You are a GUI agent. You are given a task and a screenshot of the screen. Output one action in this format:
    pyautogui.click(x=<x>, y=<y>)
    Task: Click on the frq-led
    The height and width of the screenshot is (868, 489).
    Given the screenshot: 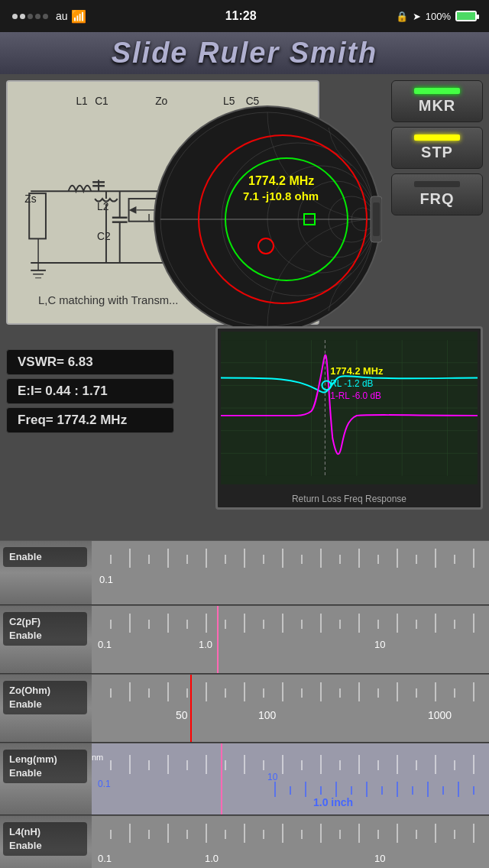 What is the action you would take?
    pyautogui.click(x=437, y=184)
    